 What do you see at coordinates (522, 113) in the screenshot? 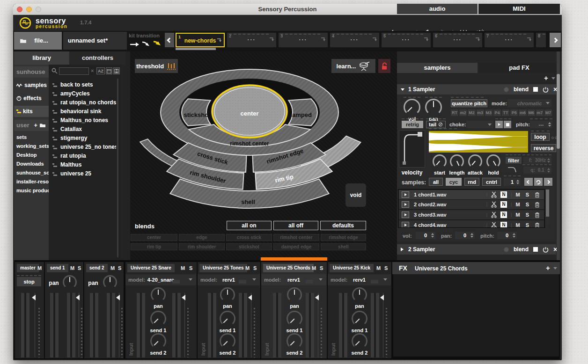
I see `interval-m6: m6` at bounding box center [522, 113].